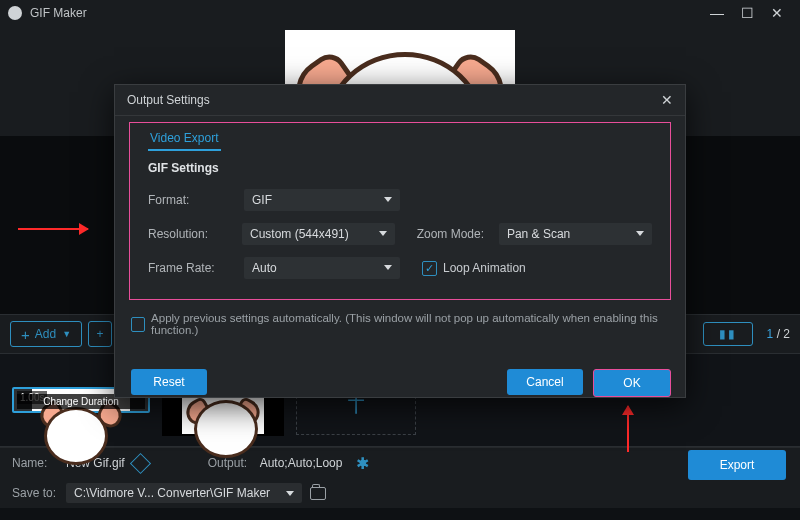 Image resolution: width=800 pixels, height=520 pixels. What do you see at coordinates (777, 13) in the screenshot?
I see `close-window-button: ✕` at bounding box center [777, 13].